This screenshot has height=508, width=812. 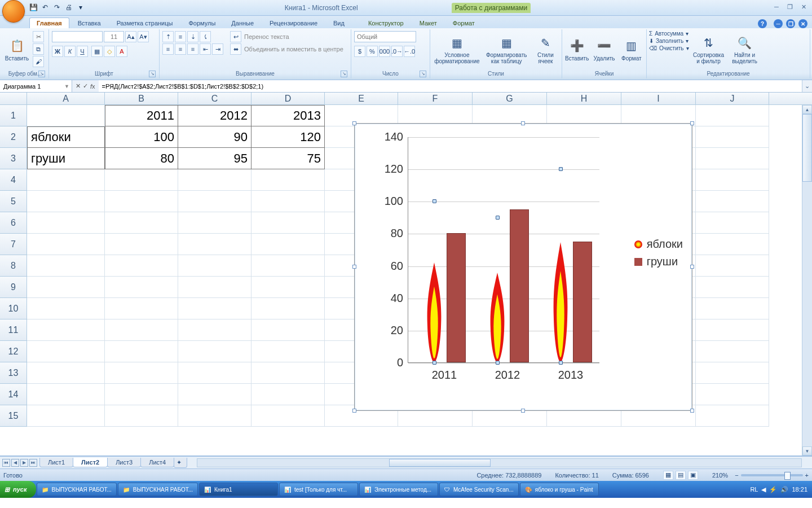 I want to click on borders-icon: ▦, so click(x=97, y=51).